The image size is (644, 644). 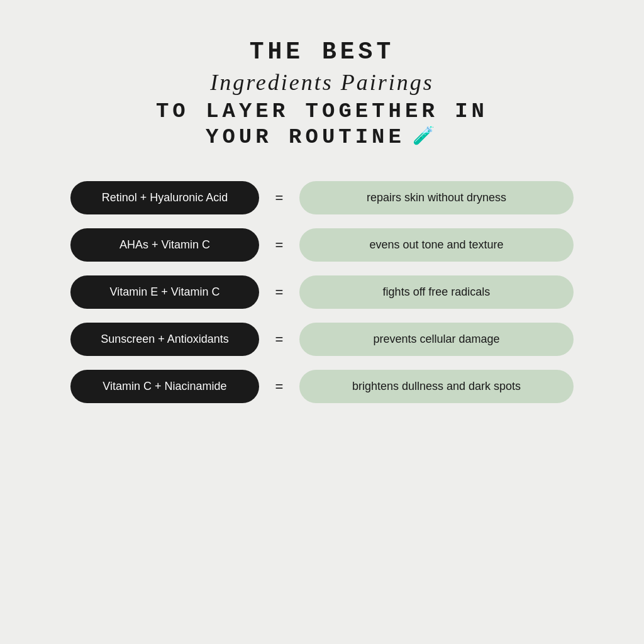 I want to click on header-line3: TO LAYER TOGETHER IN, so click(x=322, y=112).